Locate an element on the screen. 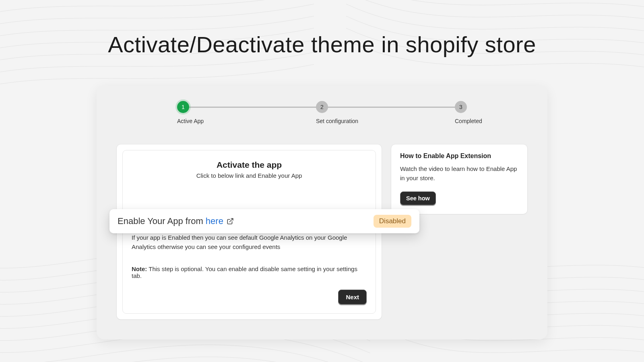  step-2: 2 Set configuration is located at coordinates (322, 113).